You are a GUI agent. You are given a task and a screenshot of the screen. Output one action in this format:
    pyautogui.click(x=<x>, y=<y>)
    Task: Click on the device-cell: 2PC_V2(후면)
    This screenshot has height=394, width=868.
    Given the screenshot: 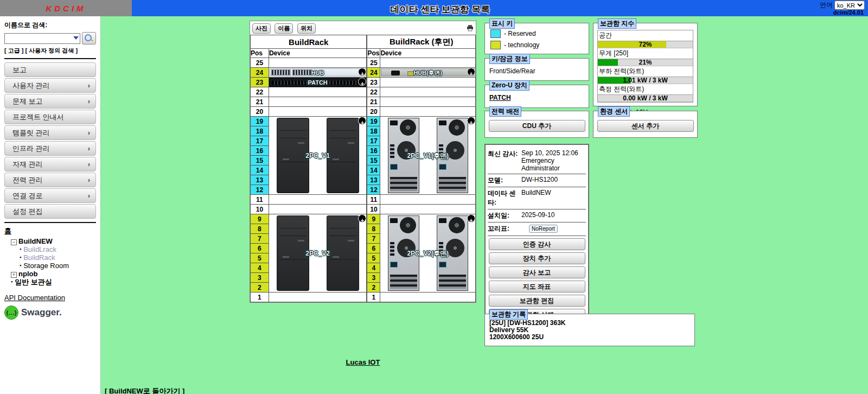 What is the action you would take?
    pyautogui.click(x=428, y=253)
    